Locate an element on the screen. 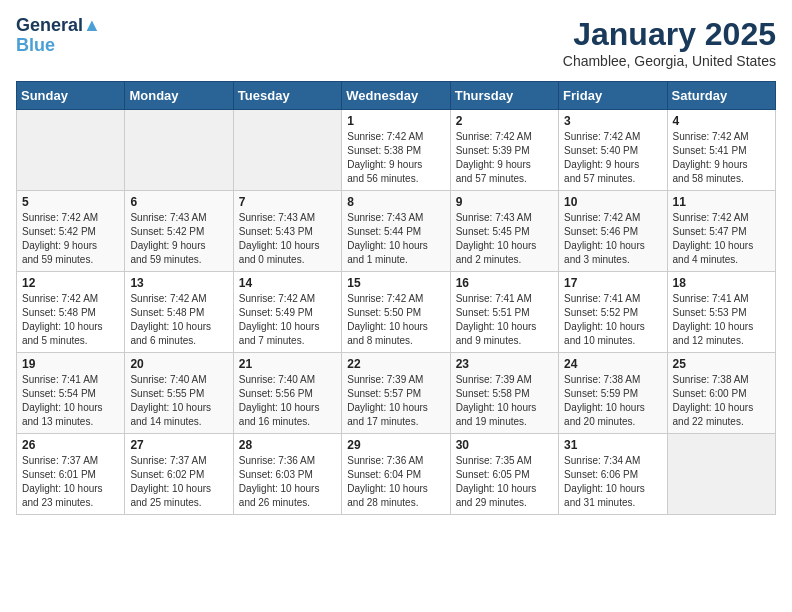  day-number: 31 is located at coordinates (612, 445).